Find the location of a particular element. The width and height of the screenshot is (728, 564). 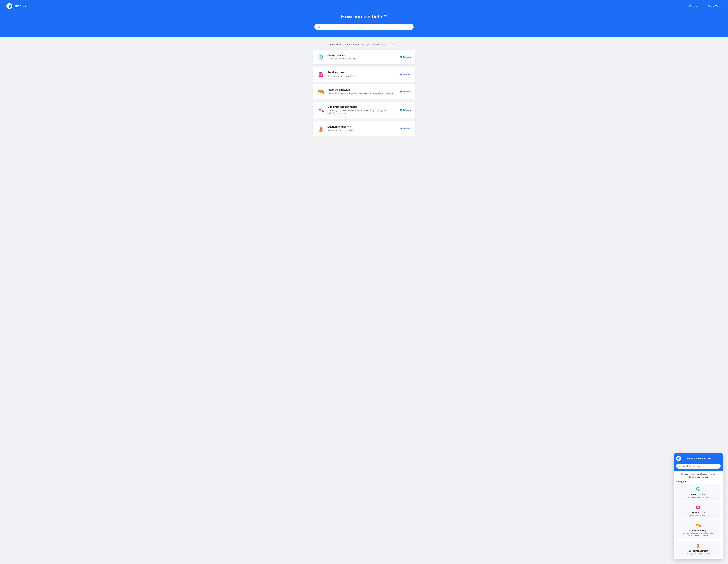

section-subtitle: Frequently asked questions and support d… is located at coordinates (364, 44).